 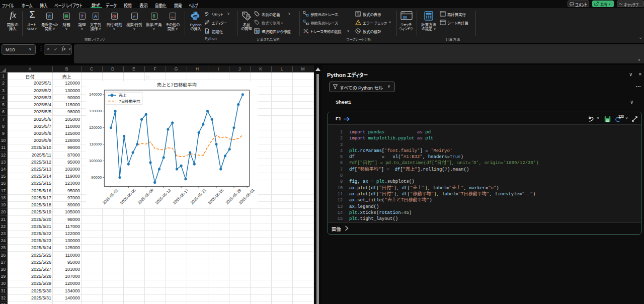 What do you see at coordinates (130, 102) in the screenshot?
I see `svg-text: 7日移動平均` at bounding box center [130, 102].